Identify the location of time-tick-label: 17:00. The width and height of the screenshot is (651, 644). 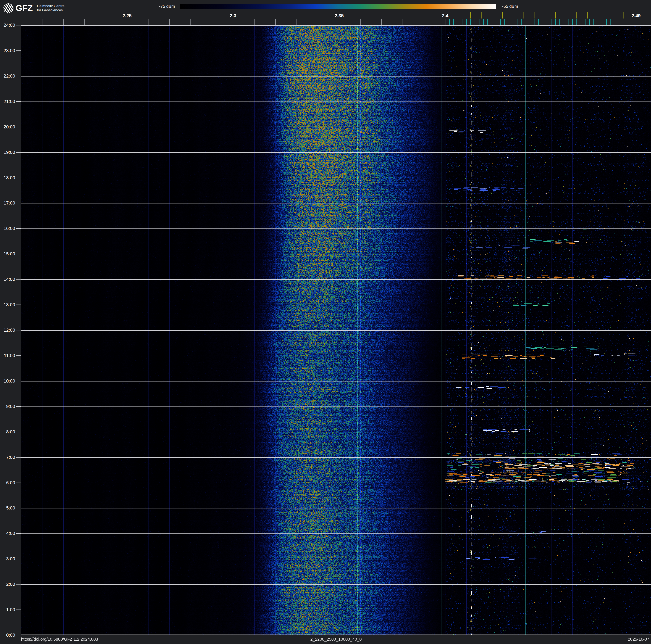
(8, 203).